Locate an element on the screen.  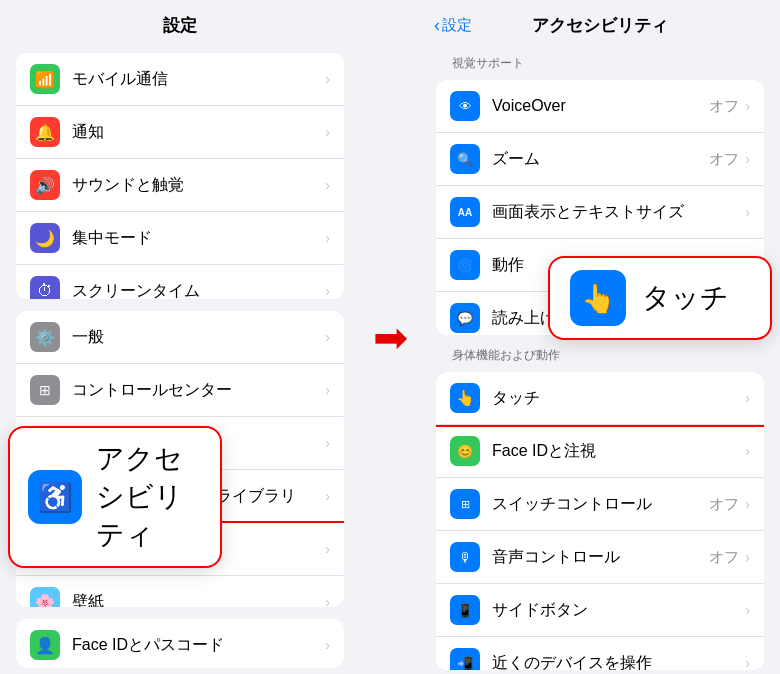
mobile-chevron: › is located at coordinates (328, 79).